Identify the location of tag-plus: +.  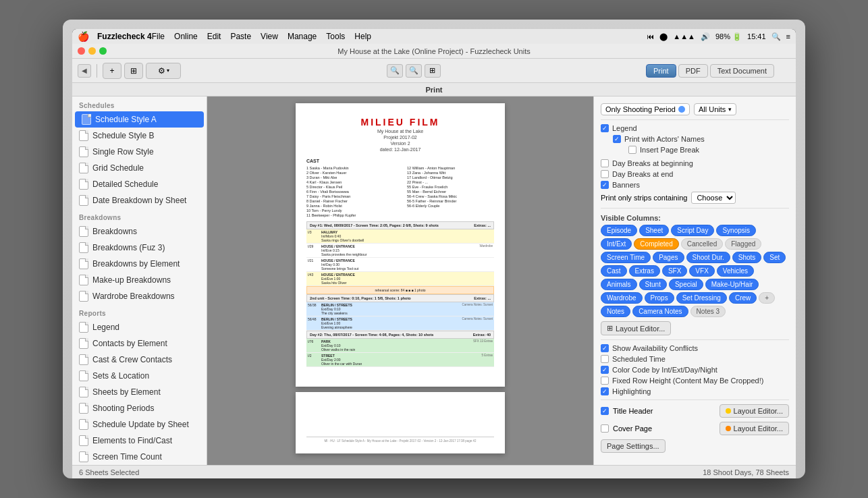
(767, 298).